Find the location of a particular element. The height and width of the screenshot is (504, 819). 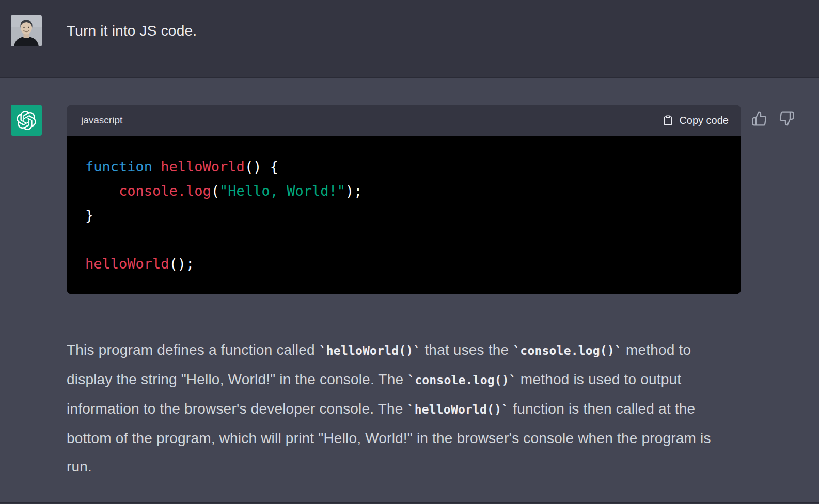

clipboard-icon is located at coordinates (668, 120).